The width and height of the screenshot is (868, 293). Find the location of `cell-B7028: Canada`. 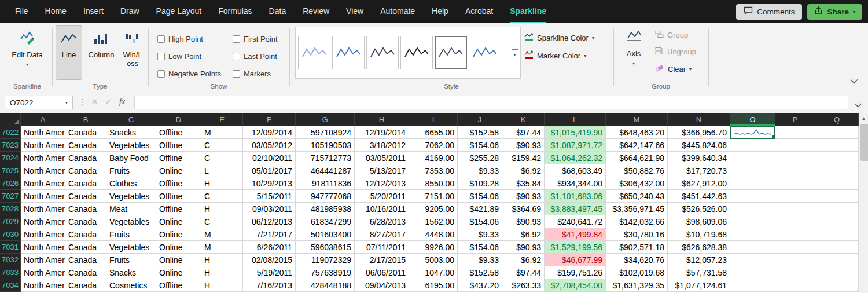

cell-B7028: Canada is located at coordinates (86, 209).